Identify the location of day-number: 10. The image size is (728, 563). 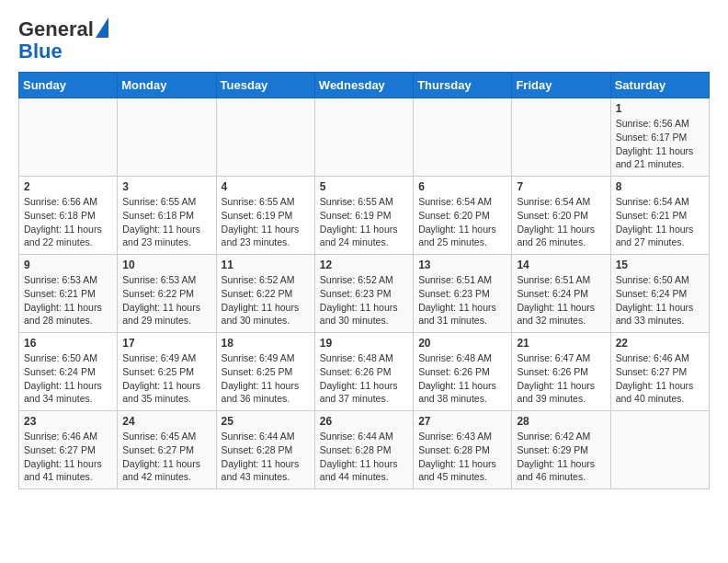
(166, 265).